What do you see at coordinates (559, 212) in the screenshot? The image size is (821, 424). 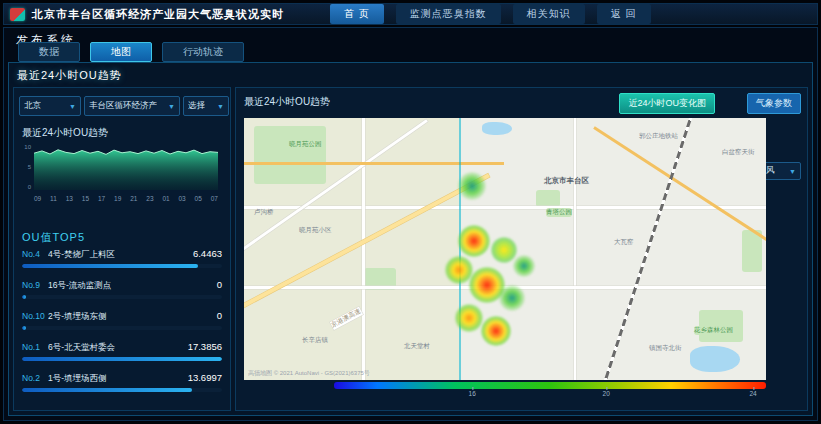 I see `map-label: 青塔公园` at bounding box center [559, 212].